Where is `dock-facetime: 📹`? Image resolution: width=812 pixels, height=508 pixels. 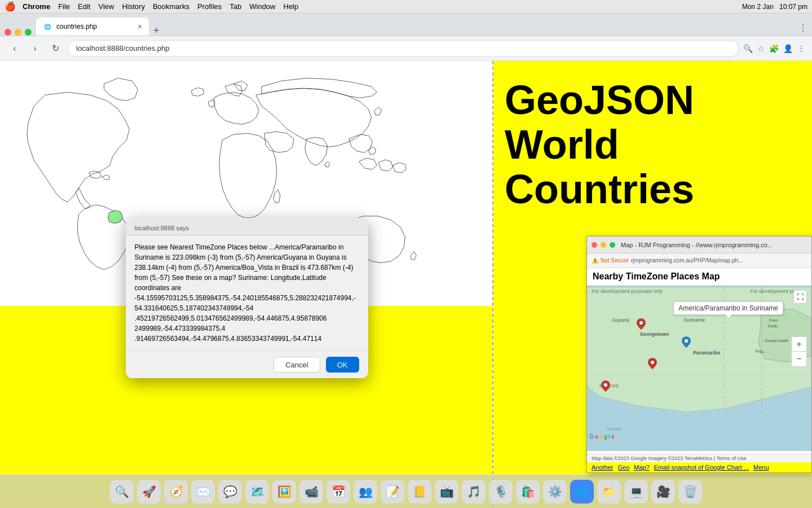 dock-facetime: 📹 is located at coordinates (311, 492).